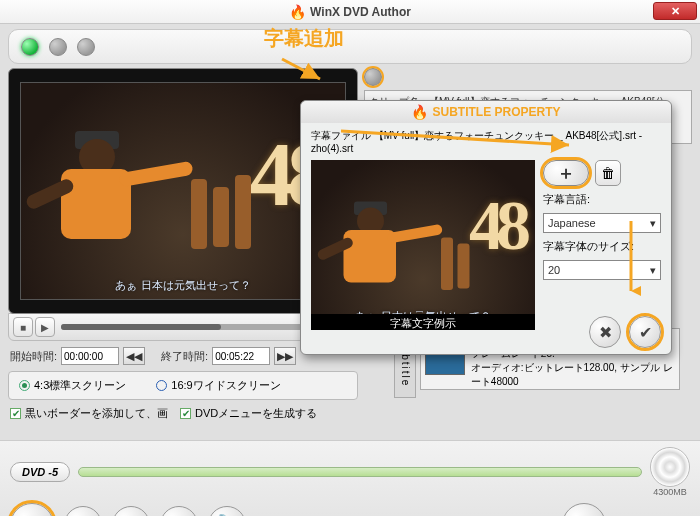 Image resolution: width=700 pixels, height=516 pixels. What do you see at coordinates (360, 12) in the screenshot?
I see `app-title: WinX DVD Author` at bounding box center [360, 12].